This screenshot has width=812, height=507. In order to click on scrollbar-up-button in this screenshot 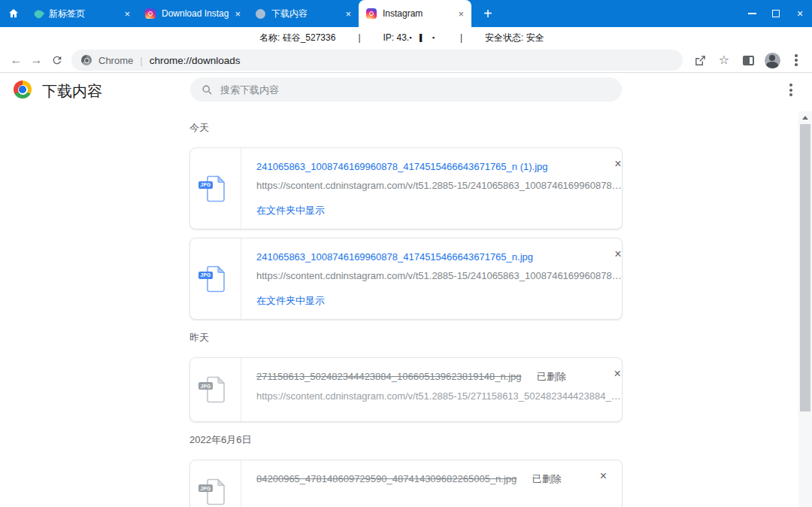, I will do `click(805, 117)`.